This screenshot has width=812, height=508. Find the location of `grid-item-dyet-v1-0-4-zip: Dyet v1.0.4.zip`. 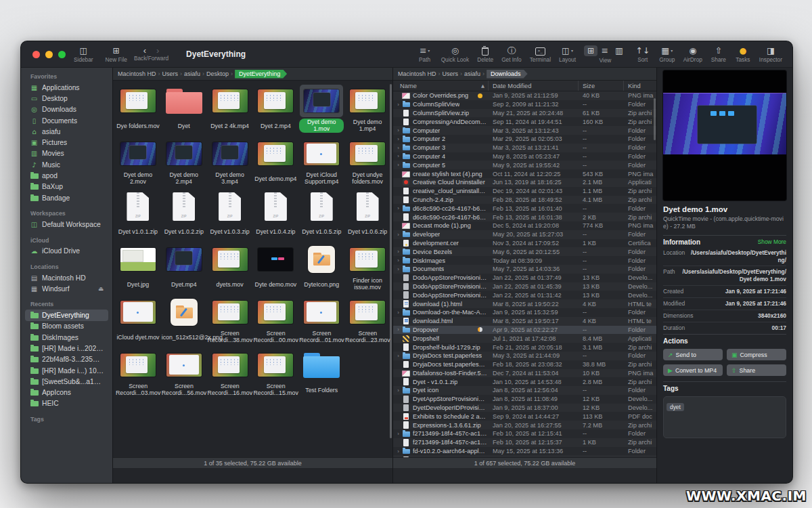

grid-item-dyet-v1-0-4-zip: Dyet v1.0.4.zip is located at coordinates (276, 215).